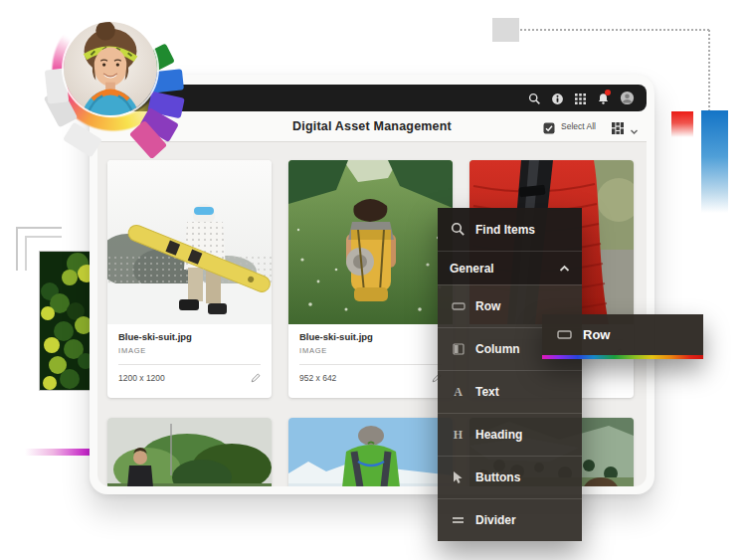 The height and width of the screenshot is (560, 746). Describe the element at coordinates (627, 97) in the screenshot. I see `account-avatar` at that location.